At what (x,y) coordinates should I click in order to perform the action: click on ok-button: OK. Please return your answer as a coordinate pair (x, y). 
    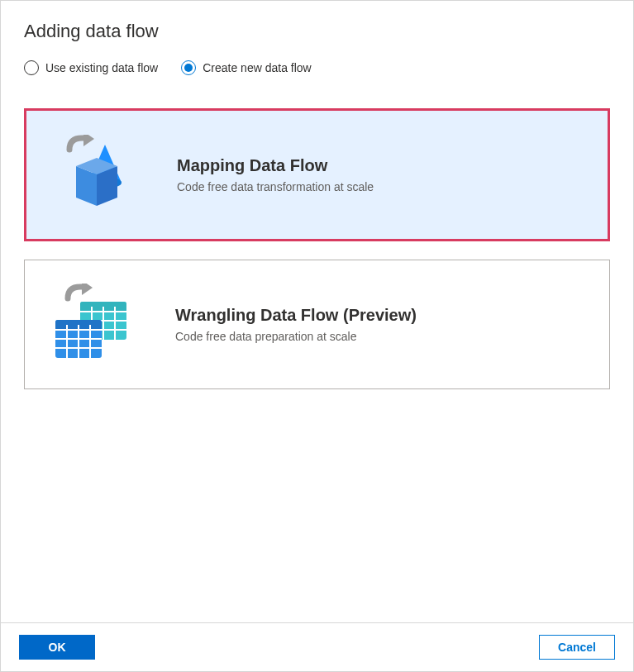
    Looking at the image, I should click on (57, 647).